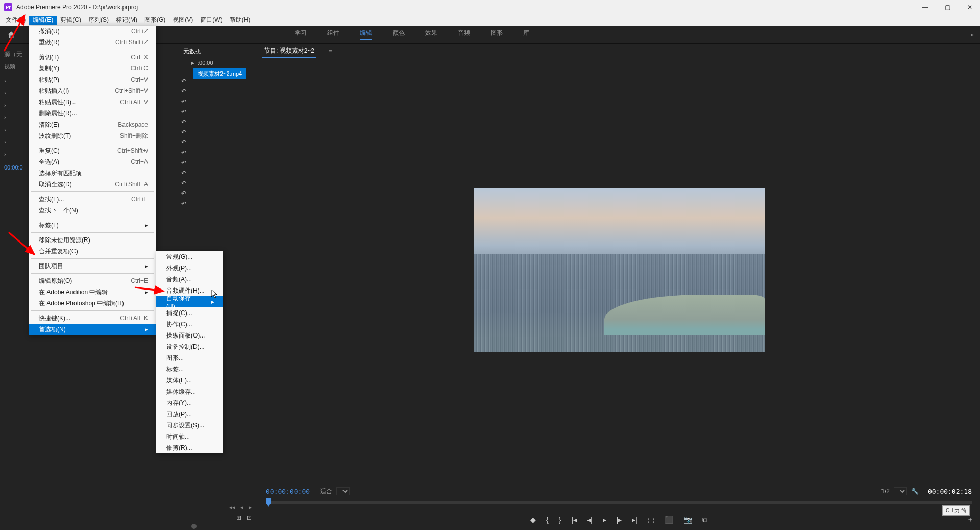 The image size is (980, 530). I want to click on submenu-item: 标签..., so click(189, 369).